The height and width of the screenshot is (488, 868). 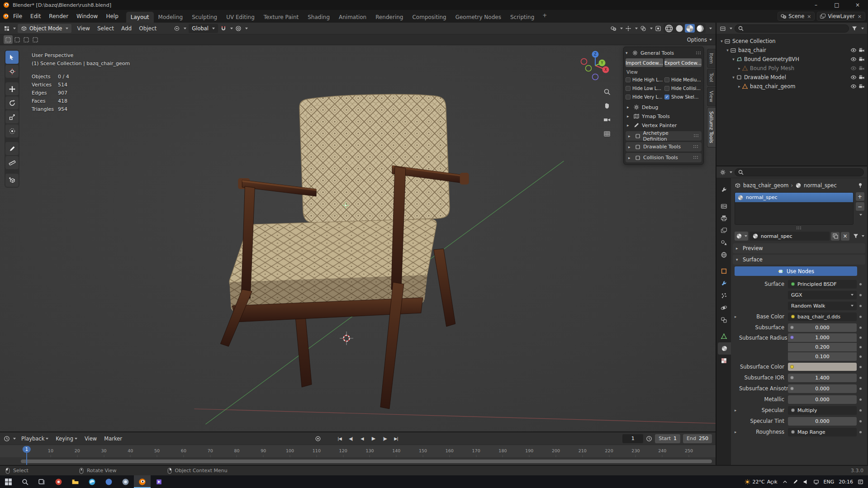 I want to click on outliner-row-bound-geometrybvh: ▾Bound GeometryBVH, so click(x=792, y=59).